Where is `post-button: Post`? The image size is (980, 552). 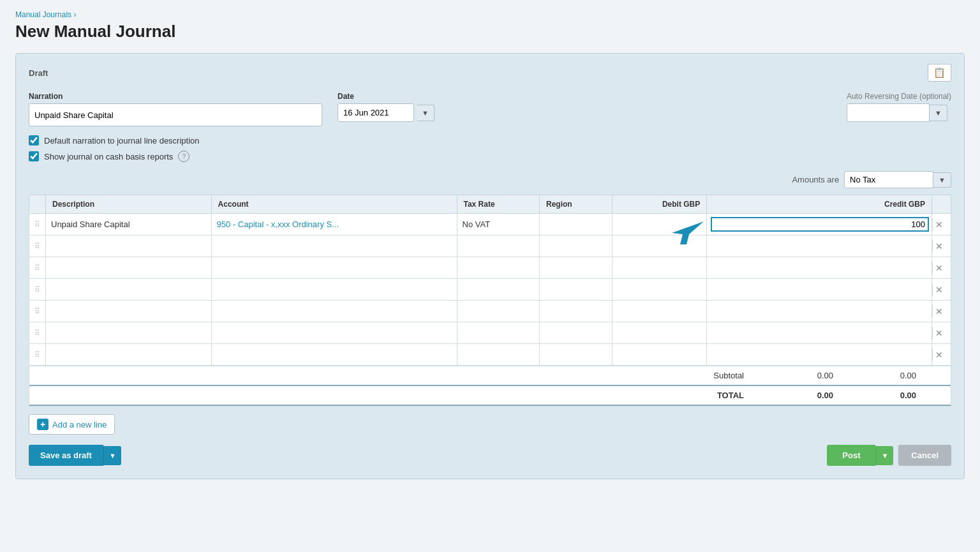
post-button: Post is located at coordinates (851, 456).